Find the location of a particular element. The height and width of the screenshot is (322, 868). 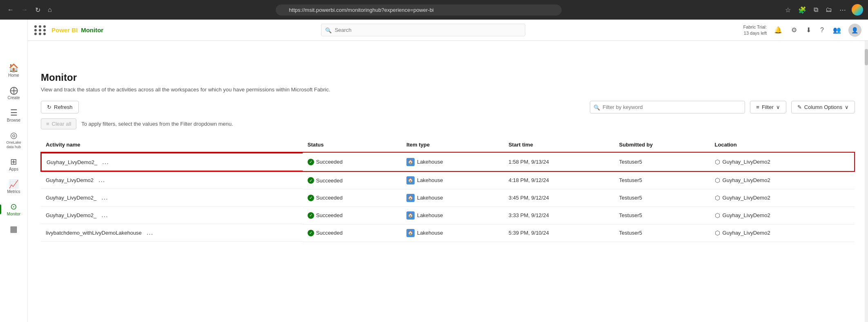

extension-icon: 🧩 is located at coordinates (802, 10).